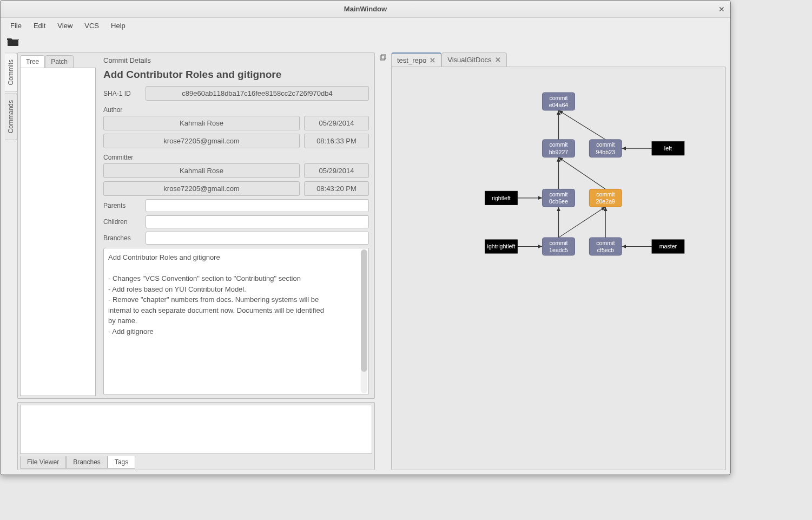  I want to click on svg-text: master, so click(669, 246).